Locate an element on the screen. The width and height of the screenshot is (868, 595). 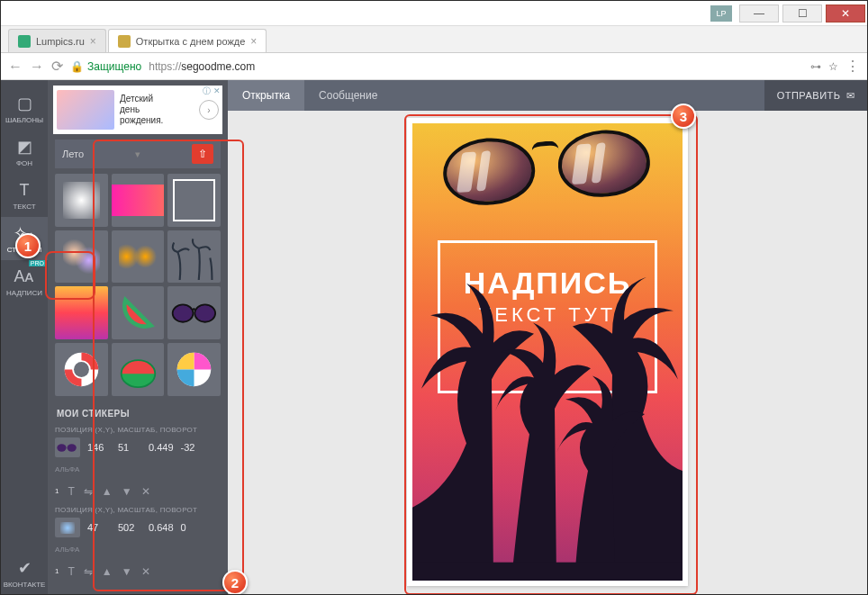
ad-text: Детскийденьрождения. is located at coordinates (141, 110).